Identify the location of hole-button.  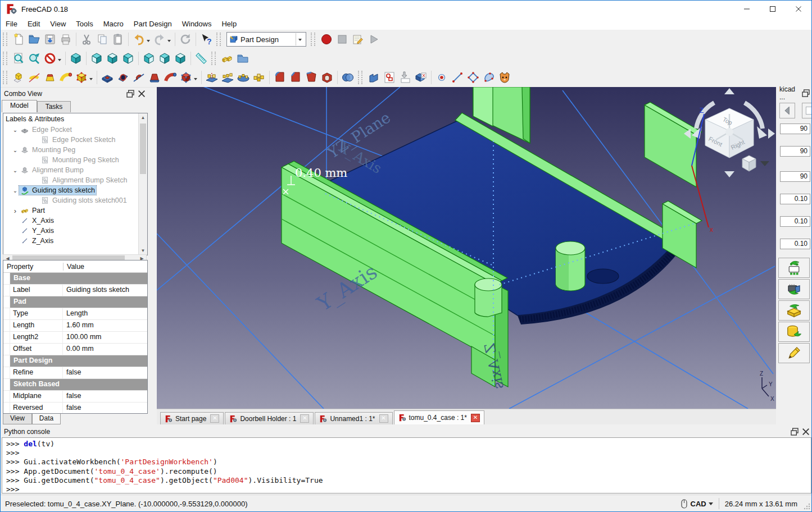
(123, 77).